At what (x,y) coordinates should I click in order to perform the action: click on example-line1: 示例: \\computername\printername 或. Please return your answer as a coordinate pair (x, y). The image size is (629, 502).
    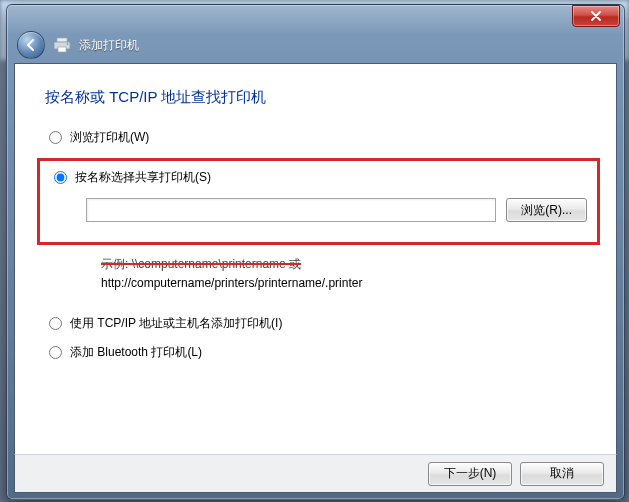
    Looking at the image, I should click on (201, 264).